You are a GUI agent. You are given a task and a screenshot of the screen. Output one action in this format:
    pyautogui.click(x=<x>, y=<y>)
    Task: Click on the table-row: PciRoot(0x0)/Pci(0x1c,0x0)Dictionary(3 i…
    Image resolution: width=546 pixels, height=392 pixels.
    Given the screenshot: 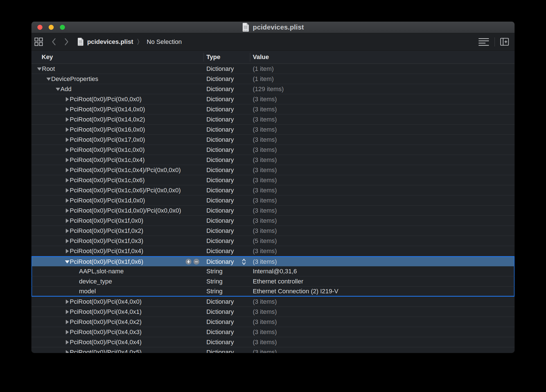 What is the action you would take?
    pyautogui.click(x=273, y=150)
    